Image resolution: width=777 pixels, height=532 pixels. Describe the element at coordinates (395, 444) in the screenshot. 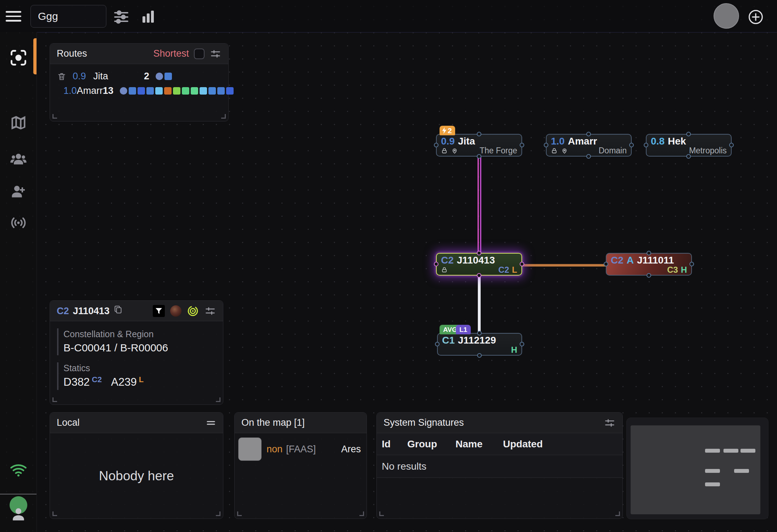

I see `column-header-id: Id` at that location.